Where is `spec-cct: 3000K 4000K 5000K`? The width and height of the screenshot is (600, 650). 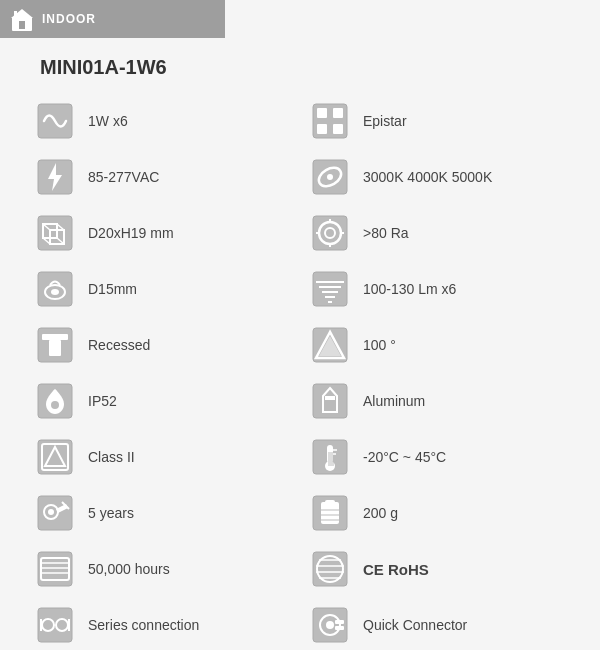
spec-cct: 3000K 4000K 5000K is located at coordinates (442, 177).